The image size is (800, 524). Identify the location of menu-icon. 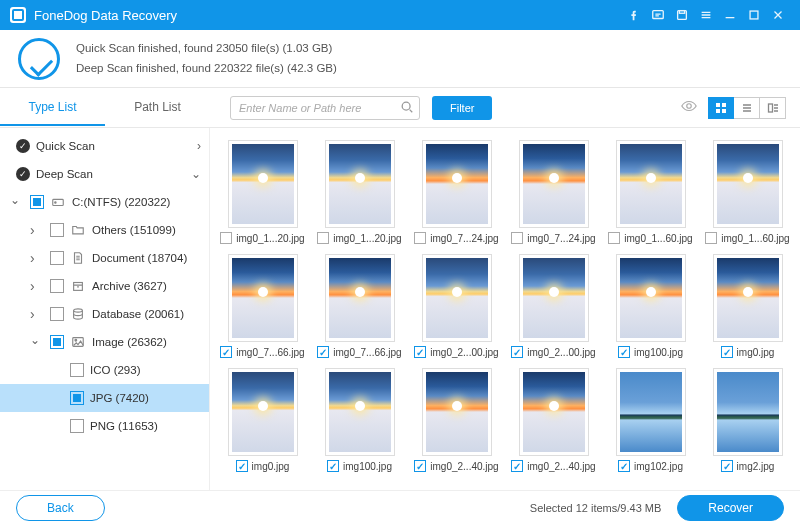
(706, 15).